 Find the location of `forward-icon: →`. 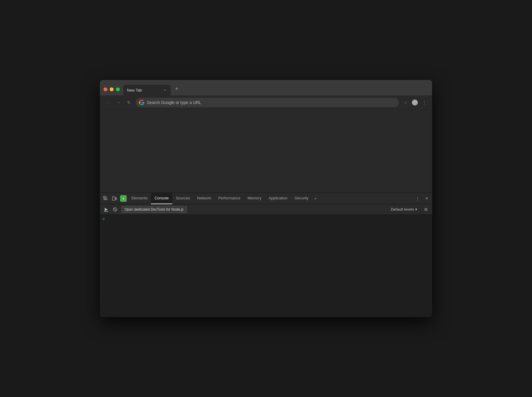

forward-icon: → is located at coordinates (118, 103).